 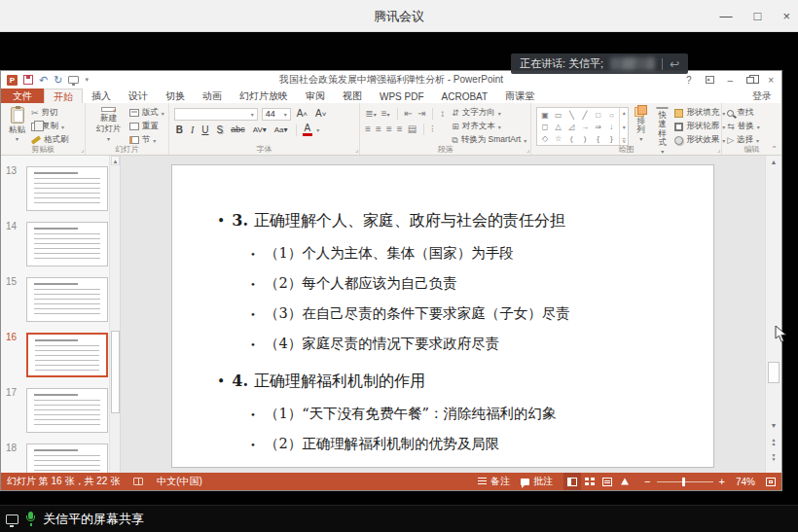 What do you see at coordinates (220, 130) in the screenshot?
I see `text-shadow-button: S` at bounding box center [220, 130].